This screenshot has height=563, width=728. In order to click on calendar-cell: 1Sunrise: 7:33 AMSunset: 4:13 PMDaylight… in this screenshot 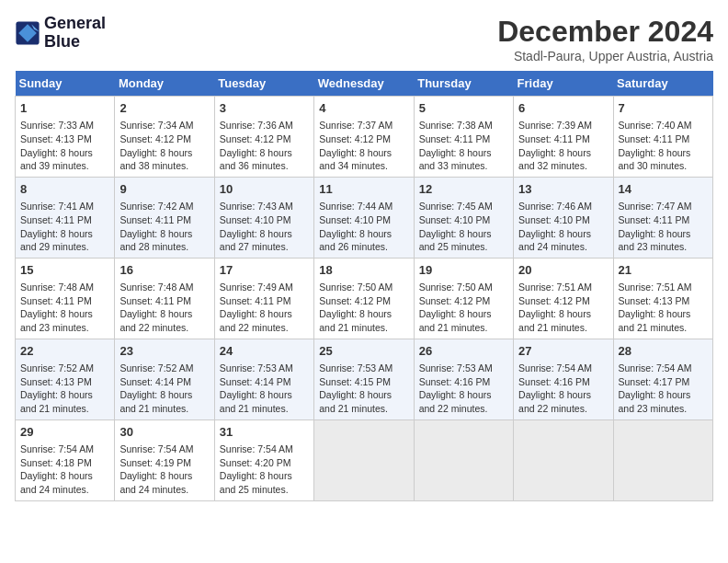, I will do `click(65, 137)`.